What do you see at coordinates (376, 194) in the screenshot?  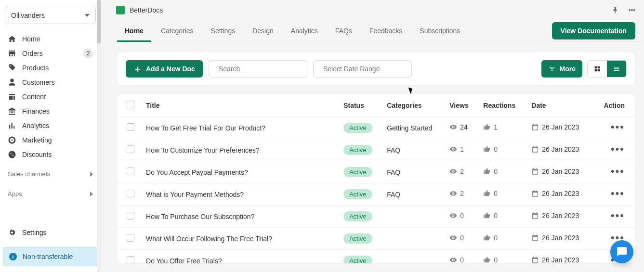 I see `table-row: What is Your Payment Methods?ActiveFAQ20…` at bounding box center [376, 194].